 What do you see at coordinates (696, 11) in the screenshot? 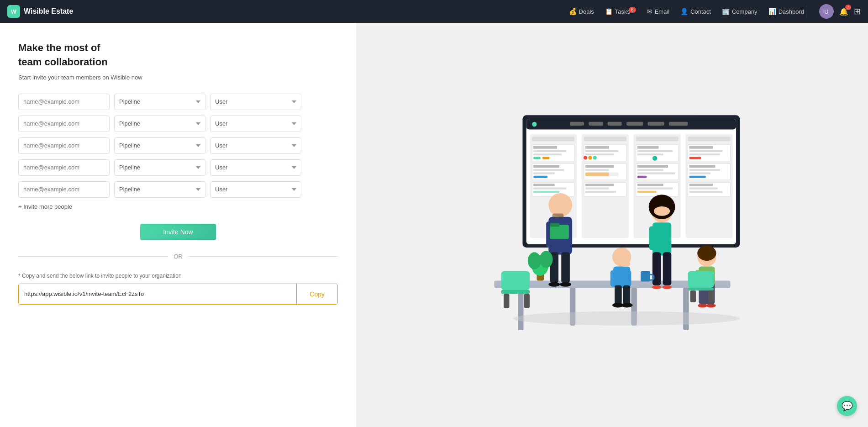
I see `nav-contact: 👤 Contact` at bounding box center [696, 11].